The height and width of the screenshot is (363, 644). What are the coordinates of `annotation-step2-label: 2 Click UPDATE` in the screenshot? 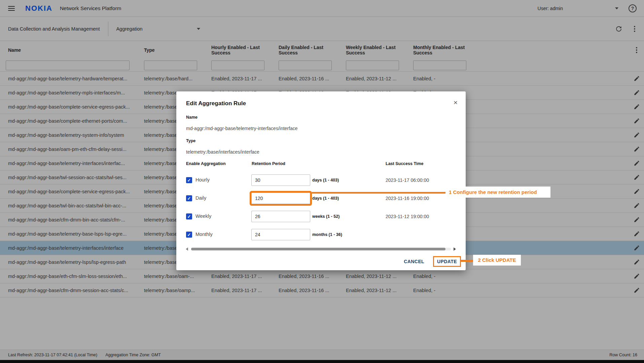 It's located at (497, 260).